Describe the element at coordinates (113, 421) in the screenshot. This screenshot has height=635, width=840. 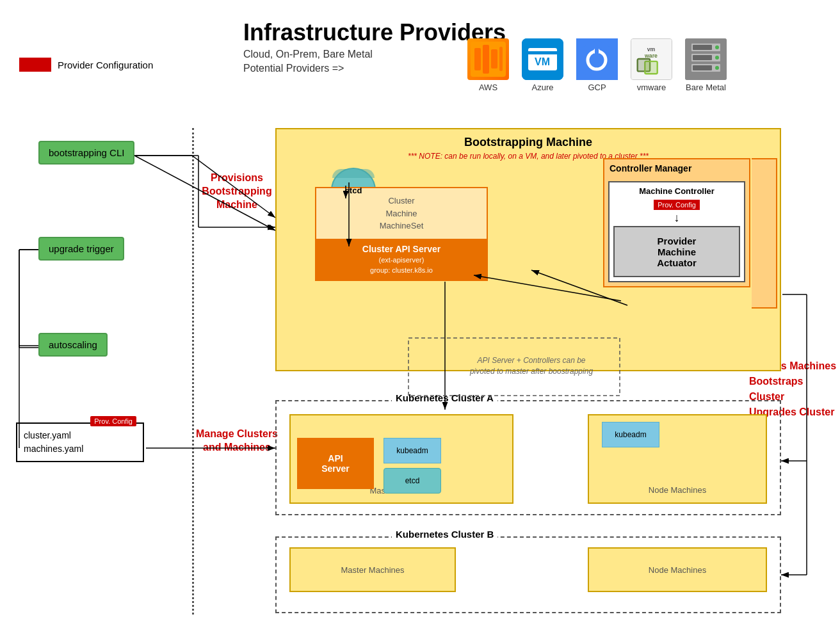
I see `prov-config-badge-cluster: Prov. Config` at that location.